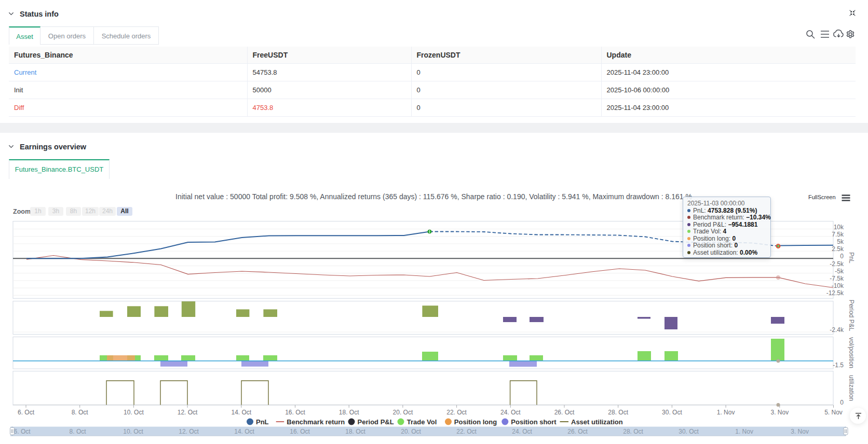 This screenshot has height=444, width=868. Describe the element at coordinates (837, 330) in the screenshot. I see `svg-text: -2.4k` at that location.